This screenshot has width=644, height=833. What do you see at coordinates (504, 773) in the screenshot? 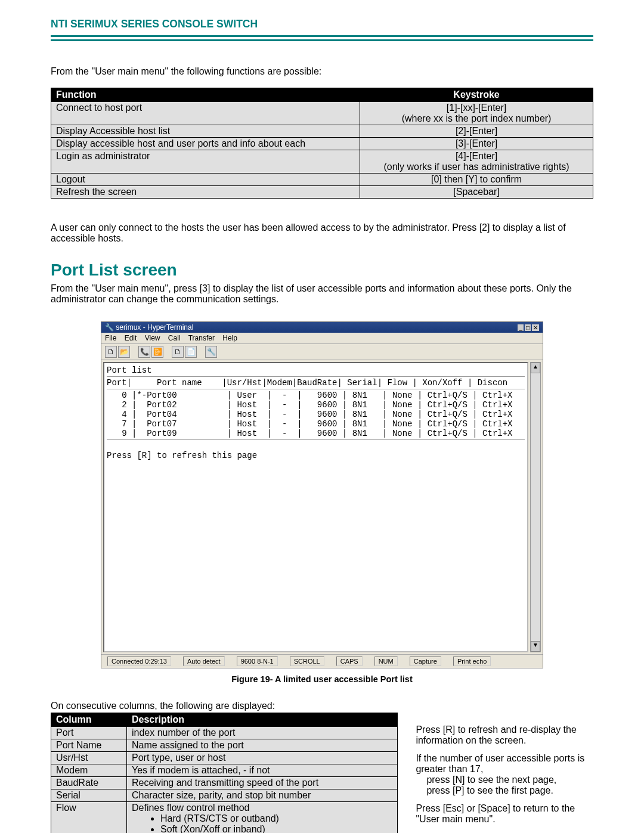
I see `side-notes: Press [R] to refresh and re-display the …` at bounding box center [504, 773].